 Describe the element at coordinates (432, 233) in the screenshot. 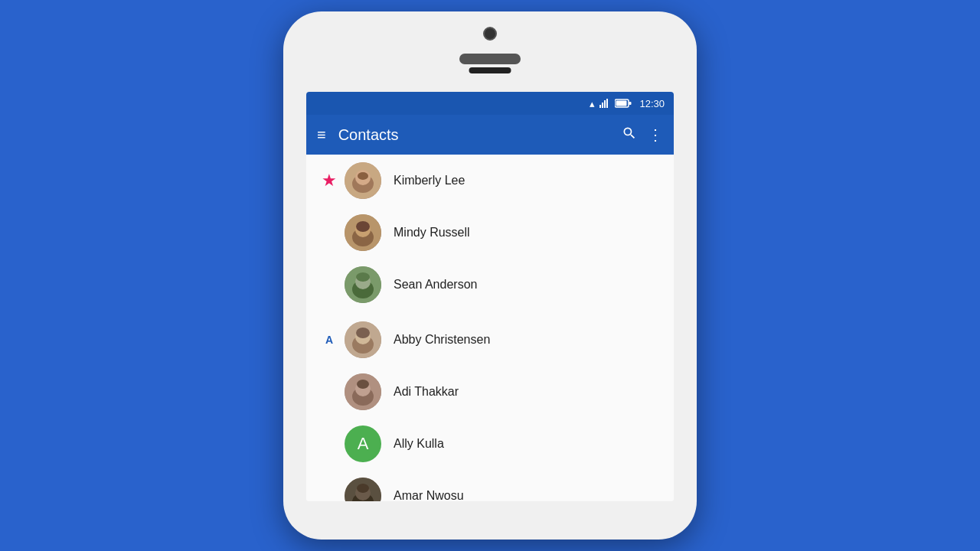

I see `contact-name: Mindy Russell` at that location.